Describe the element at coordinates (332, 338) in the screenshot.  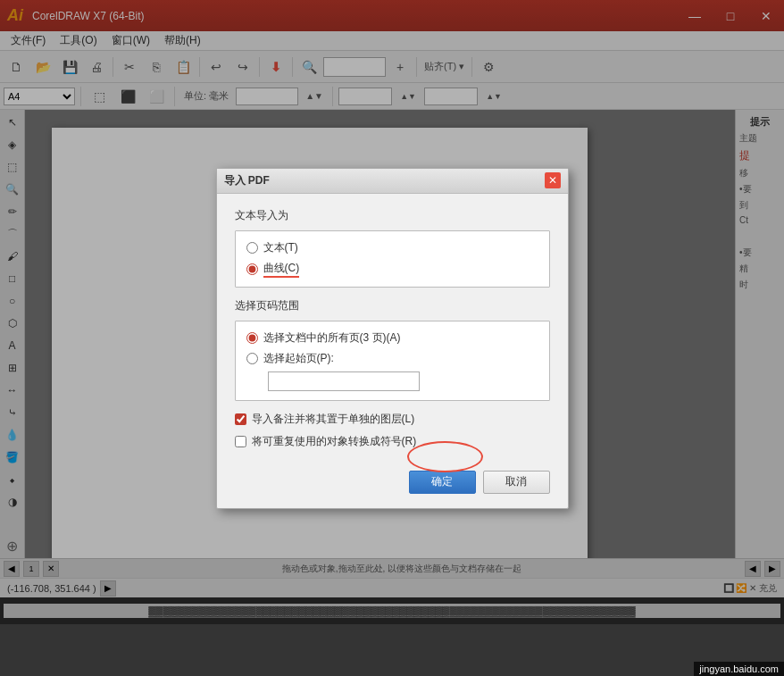
I see `radio-all-label: 选择文档中的所有页(3 页)(A)` at that location.